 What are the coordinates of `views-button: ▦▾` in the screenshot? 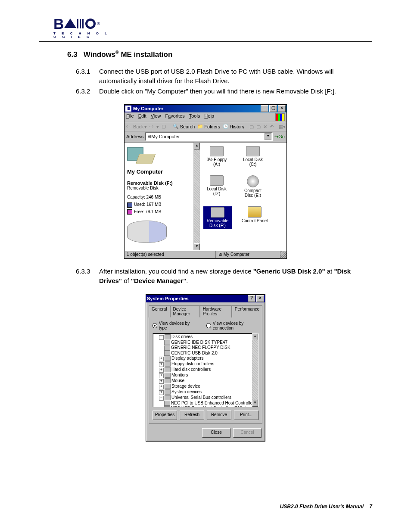 It's located at (282, 127).